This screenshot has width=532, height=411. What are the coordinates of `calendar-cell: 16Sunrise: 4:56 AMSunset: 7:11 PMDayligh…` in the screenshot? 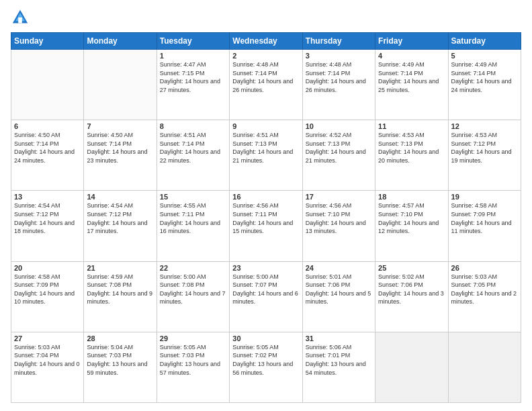 It's located at (266, 226).